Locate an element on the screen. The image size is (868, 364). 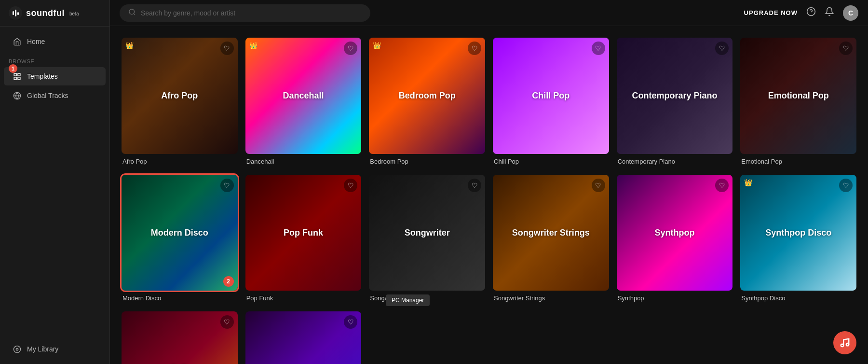
card-label-contemporary-piano: Contemporary Piano is located at coordinates (675, 161).